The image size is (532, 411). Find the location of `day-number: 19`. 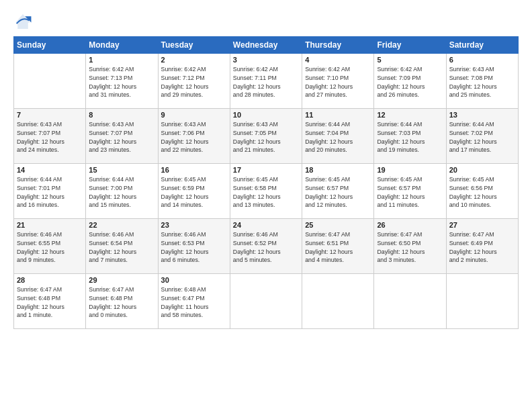

day-number: 19 is located at coordinates (410, 170).